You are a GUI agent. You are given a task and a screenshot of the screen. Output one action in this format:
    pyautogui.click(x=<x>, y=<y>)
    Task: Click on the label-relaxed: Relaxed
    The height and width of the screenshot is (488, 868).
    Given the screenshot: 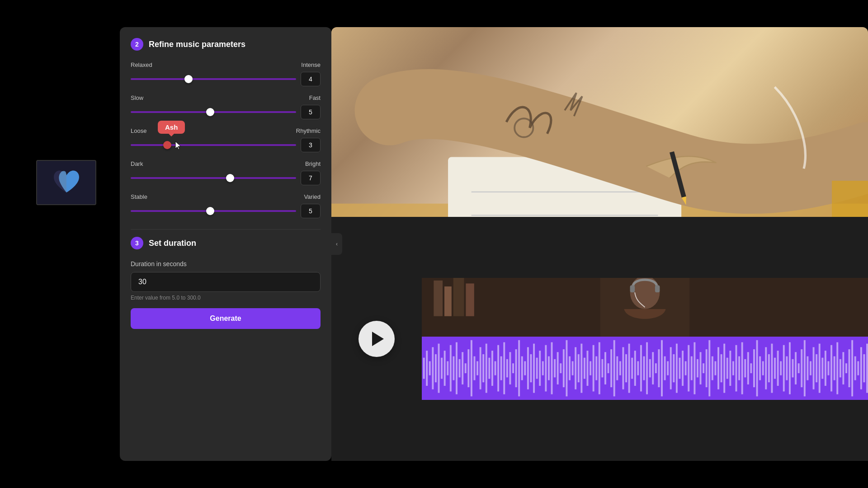 What is the action you would take?
    pyautogui.click(x=142, y=65)
    